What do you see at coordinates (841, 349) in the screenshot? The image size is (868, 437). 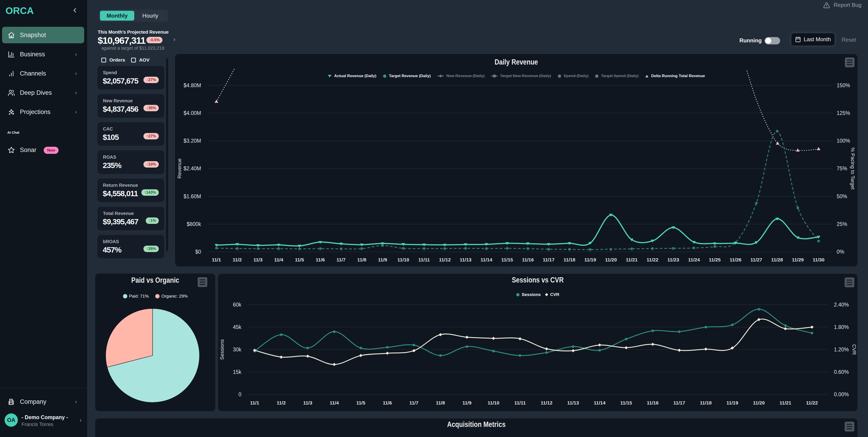 I see `svg-text: 1.20%` at bounding box center [841, 349].